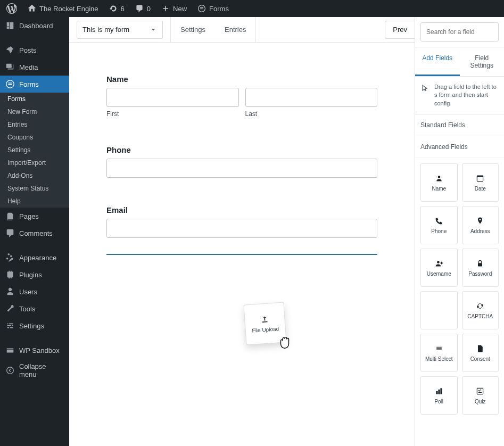  Describe the element at coordinates (174, 9) in the screenshot. I see `new-menu: New` at that location.